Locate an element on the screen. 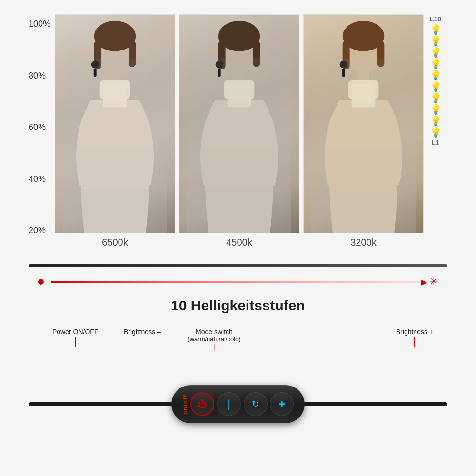 The image size is (476, 476). image-frame-warm is located at coordinates (364, 124).